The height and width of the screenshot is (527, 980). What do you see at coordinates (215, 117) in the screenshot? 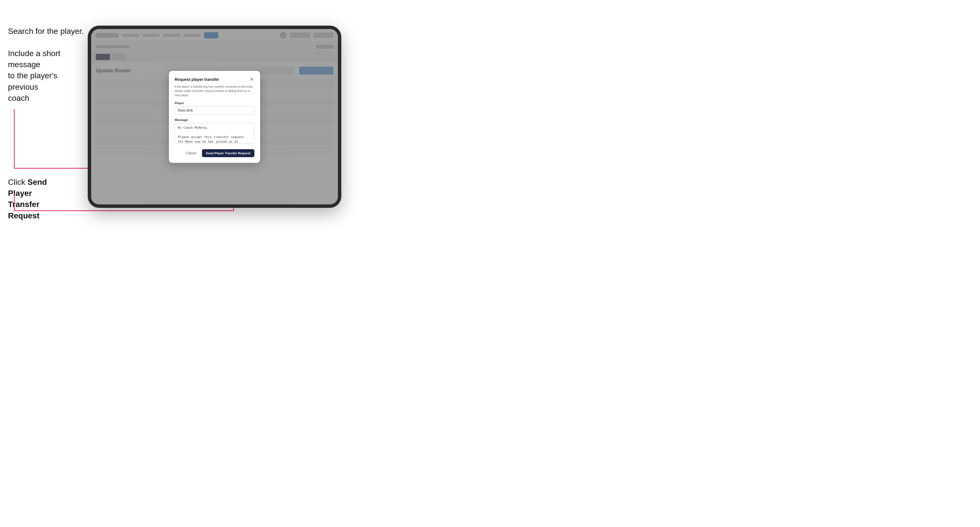
I see `modal-overlay: Request player transfer ✕ If the player …` at bounding box center [215, 117].